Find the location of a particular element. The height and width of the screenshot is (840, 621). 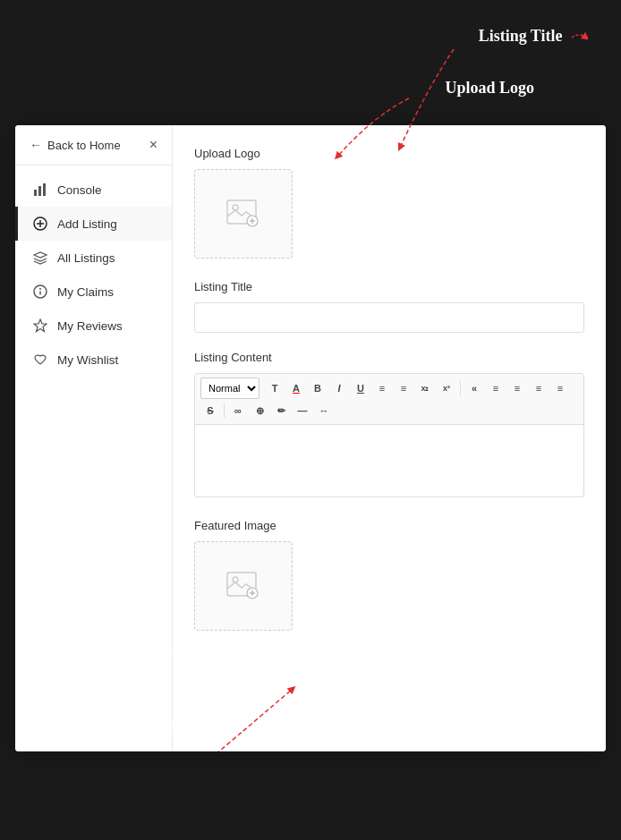

sidebar-item-add-listing: Add Listing is located at coordinates (93, 224).